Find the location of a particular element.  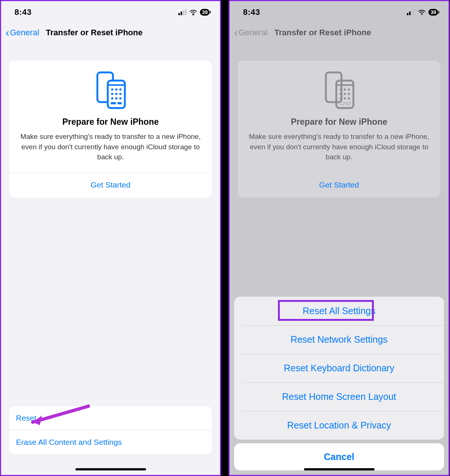

bottom-actions-list: Reset Erase All Content and Settings is located at coordinates (111, 430).